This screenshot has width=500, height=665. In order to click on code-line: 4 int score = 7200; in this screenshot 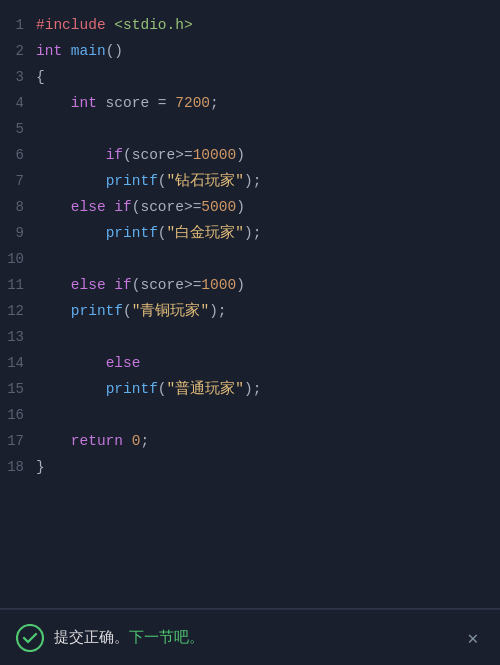, I will do `click(250, 103)`.